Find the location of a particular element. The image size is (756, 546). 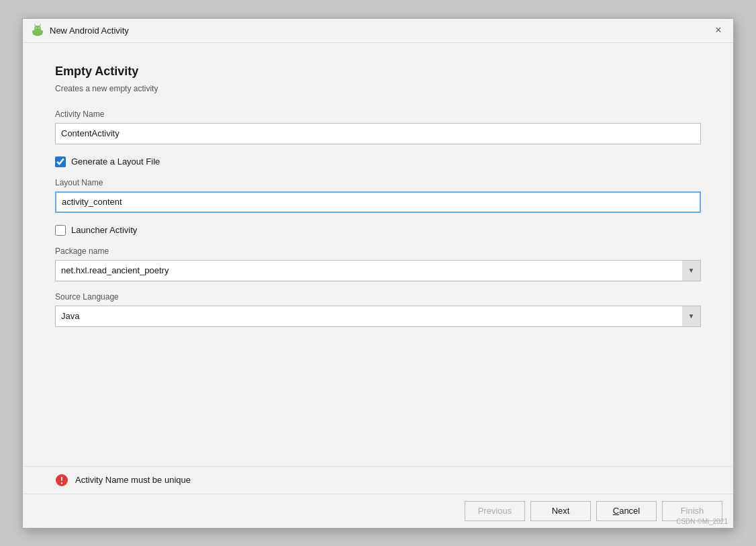

section-subtitle: Creates a new empty activity is located at coordinates (378, 89).